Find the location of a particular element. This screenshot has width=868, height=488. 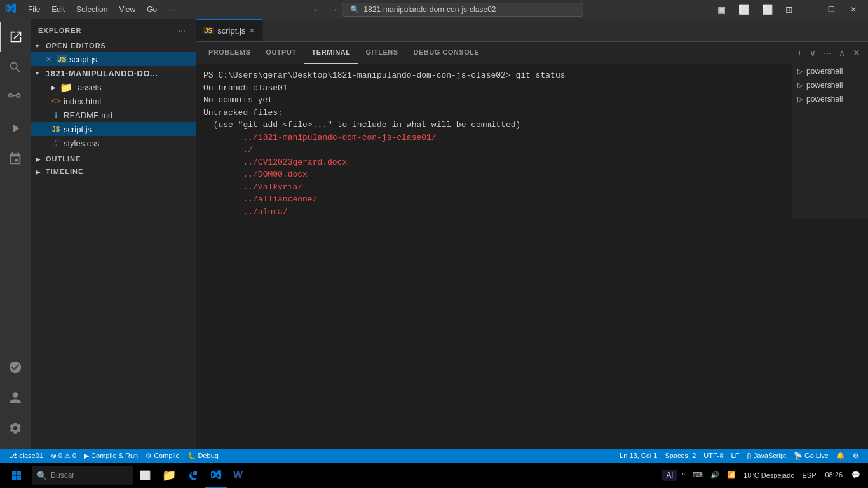

layout-icon-3: ⬜ is located at coordinates (768, 10).